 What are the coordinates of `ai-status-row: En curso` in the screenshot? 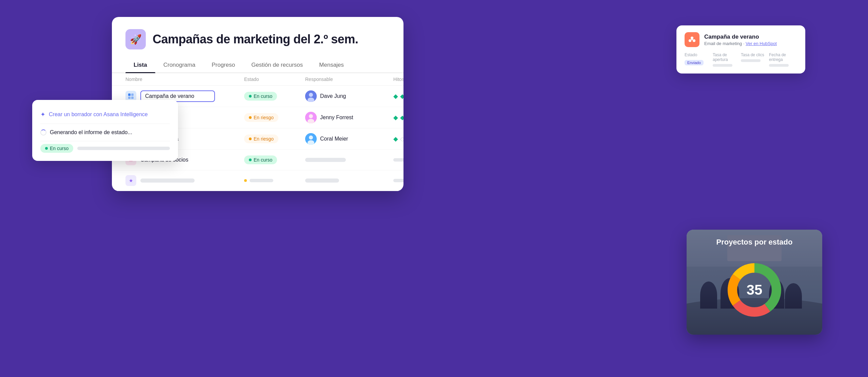 It's located at (105, 148).